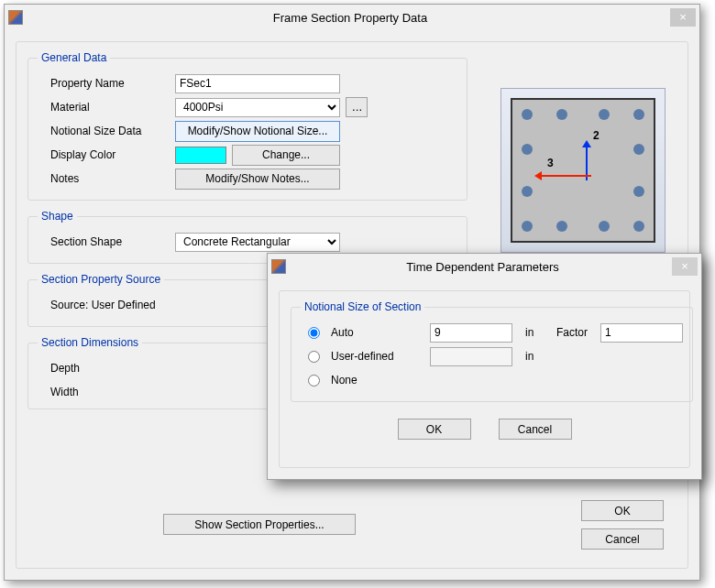  I want to click on display-color-label: Display Color, so click(106, 155).